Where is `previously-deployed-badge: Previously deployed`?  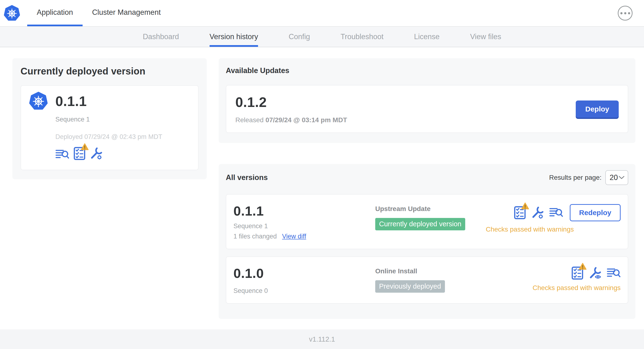
previously-deployed-badge: Previously deployed is located at coordinates (410, 286).